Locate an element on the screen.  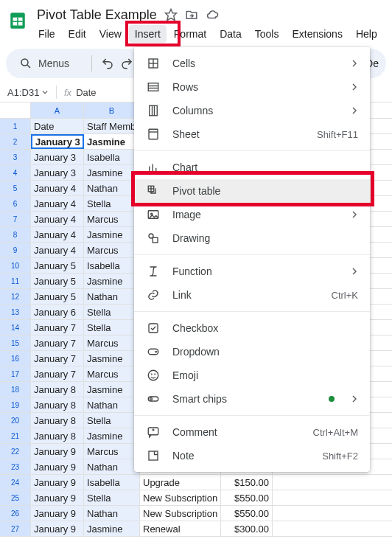
row-header: 14 is located at coordinates (15, 327).